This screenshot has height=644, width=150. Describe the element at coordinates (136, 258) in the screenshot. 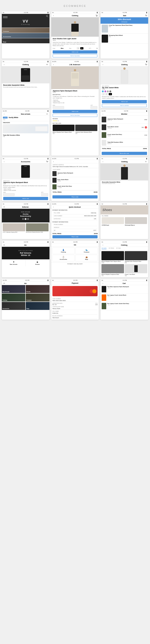

I see `clothing-item-2: Japanese Nylon Backpack Black 95$` at that location.